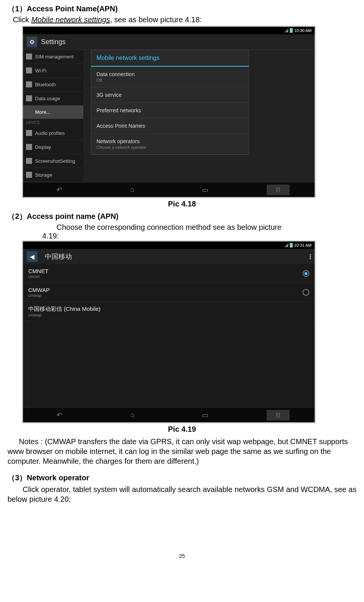  Describe the element at coordinates (53, 161) in the screenshot. I see `sidebar-item-screenshot: ScreenshotSetting` at that location.